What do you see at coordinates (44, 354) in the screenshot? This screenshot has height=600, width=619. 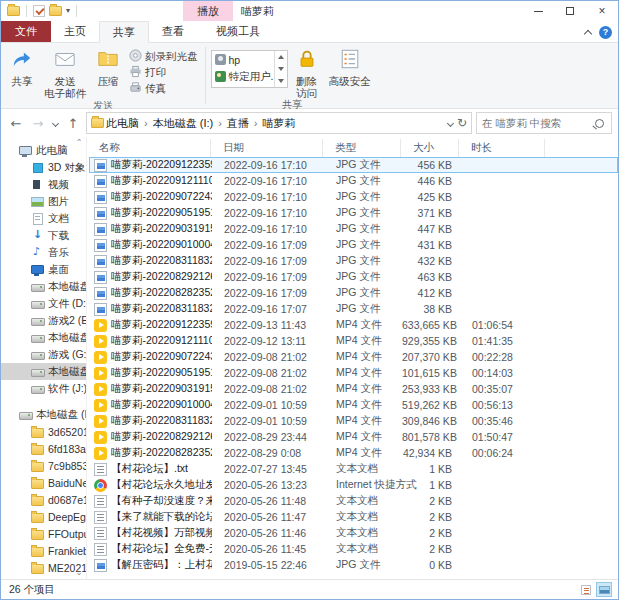 I see `sidebar-item-drive: 游戏 (G:)` at bounding box center [44, 354].